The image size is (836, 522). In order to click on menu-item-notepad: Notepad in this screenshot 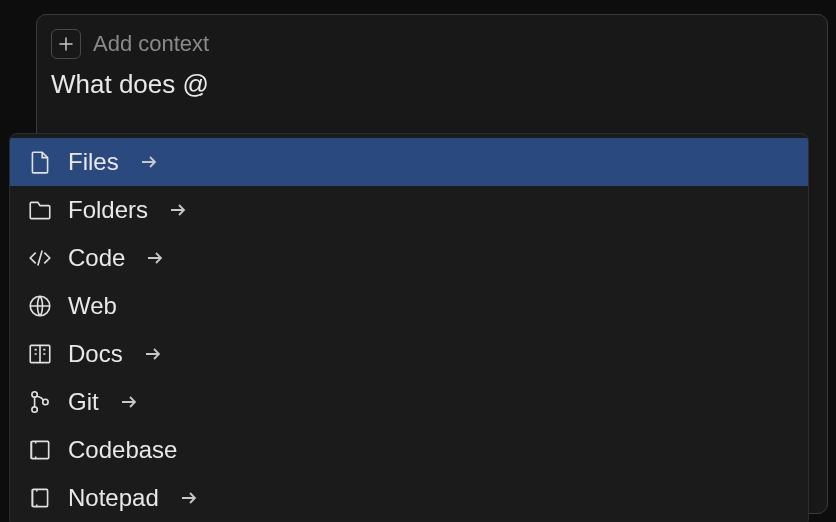, I will do `click(409, 498)`.